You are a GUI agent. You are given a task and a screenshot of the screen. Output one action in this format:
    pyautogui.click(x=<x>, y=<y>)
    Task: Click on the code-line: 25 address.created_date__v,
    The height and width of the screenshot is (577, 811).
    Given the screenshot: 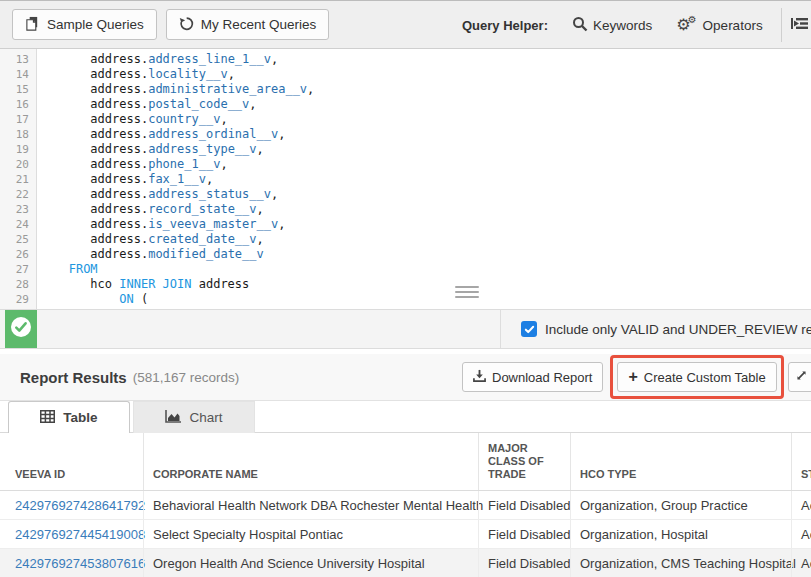 What is the action you would take?
    pyautogui.click(x=406, y=240)
    